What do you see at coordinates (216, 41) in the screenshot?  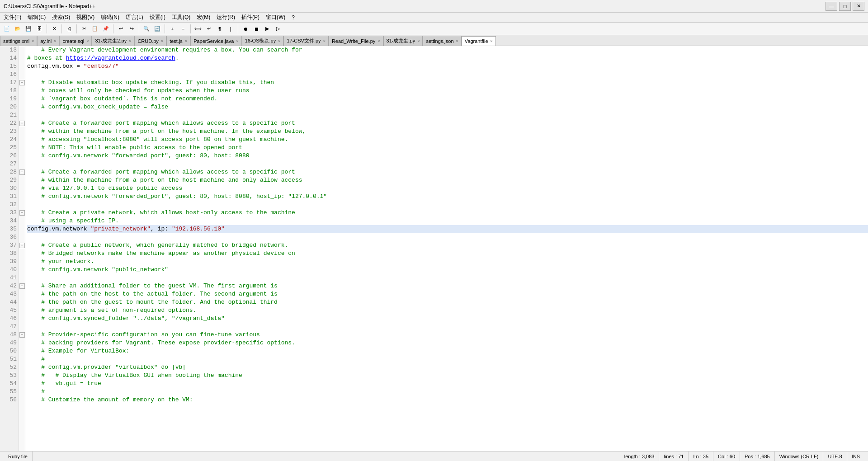 I see `tab-6: PaperService.java×` at bounding box center [216, 41].